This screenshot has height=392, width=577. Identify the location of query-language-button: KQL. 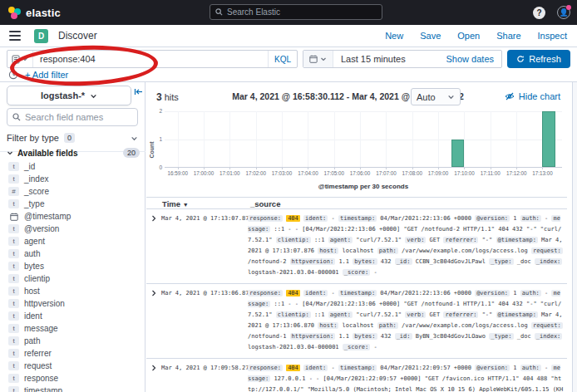
(283, 59).